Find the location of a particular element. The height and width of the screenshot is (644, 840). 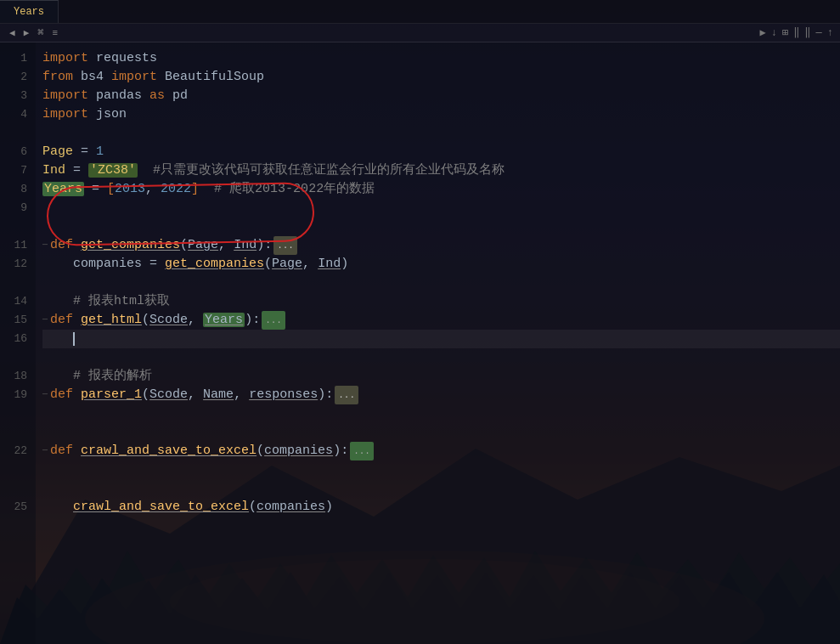

code-line-4: import json is located at coordinates (442, 115).